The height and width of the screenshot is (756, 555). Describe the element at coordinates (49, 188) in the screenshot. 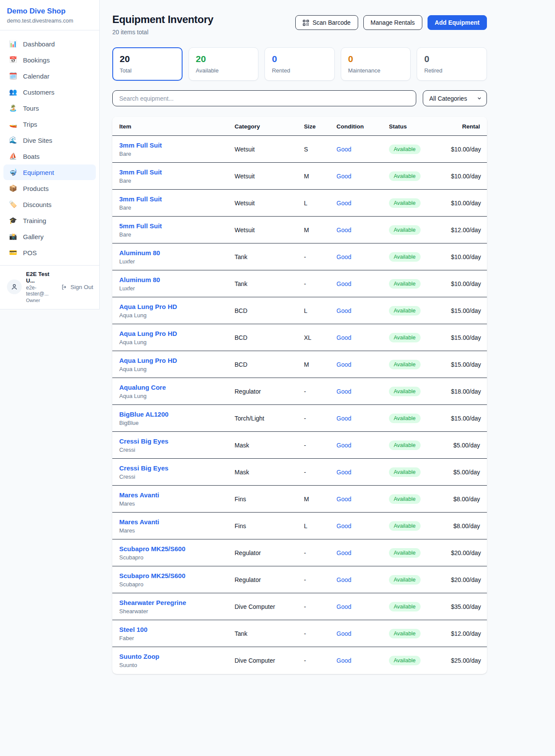

I see `sidebar-item-products: 📦 Products` at that location.